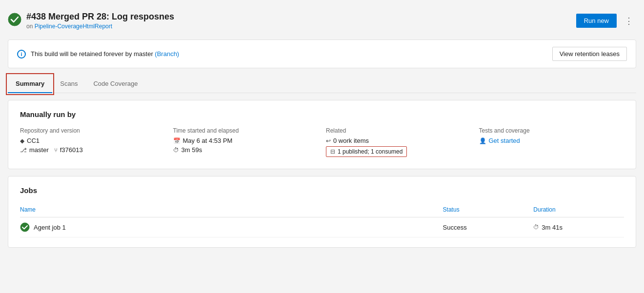  Describe the element at coordinates (606, 21) in the screenshot. I see `header-right: Run new ⋮` at that location.